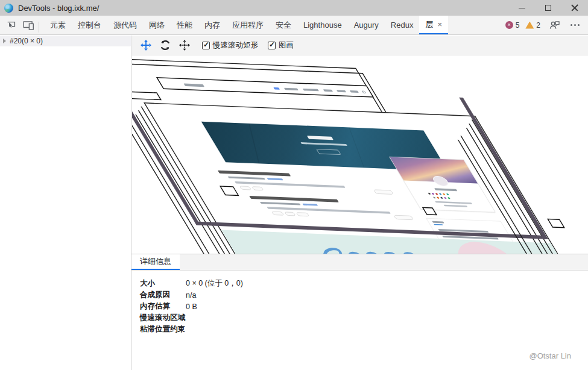 Image resolution: width=588 pixels, height=370 pixels. I want to click on detail-row-memory-estimate: 内存估算 0 B, so click(364, 306).